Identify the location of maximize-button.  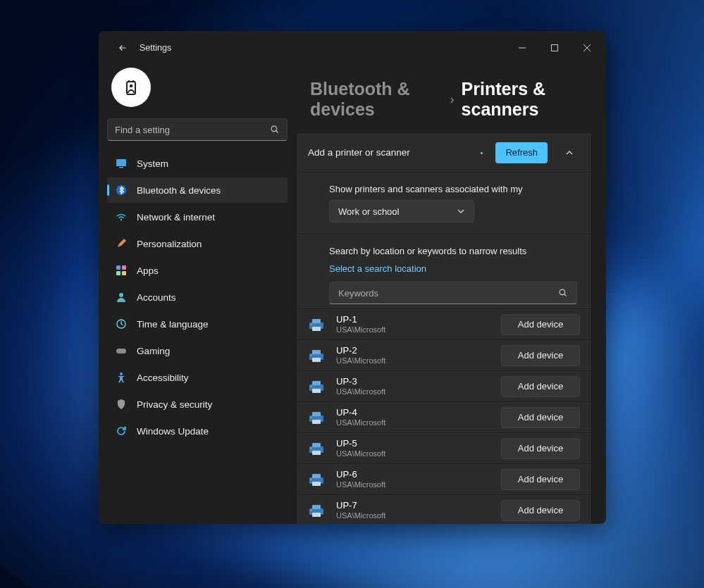
(555, 48).